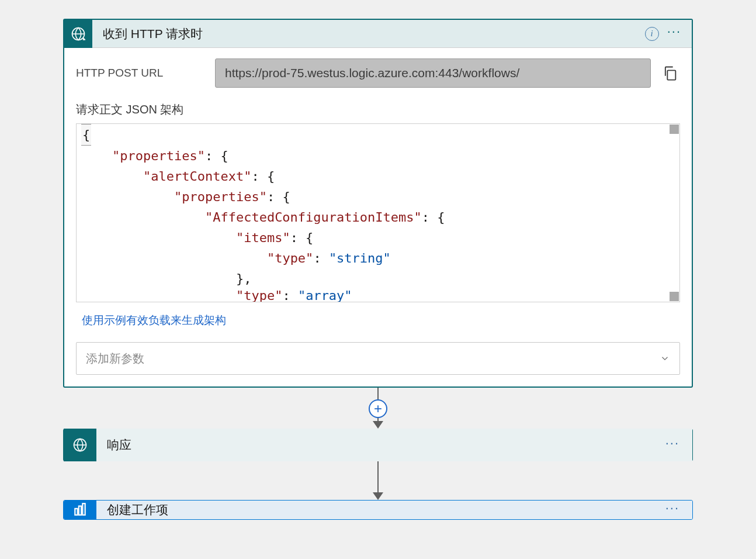 The height and width of the screenshot is (559, 756). What do you see at coordinates (665, 358) in the screenshot?
I see `chevron-down-icon` at bounding box center [665, 358].